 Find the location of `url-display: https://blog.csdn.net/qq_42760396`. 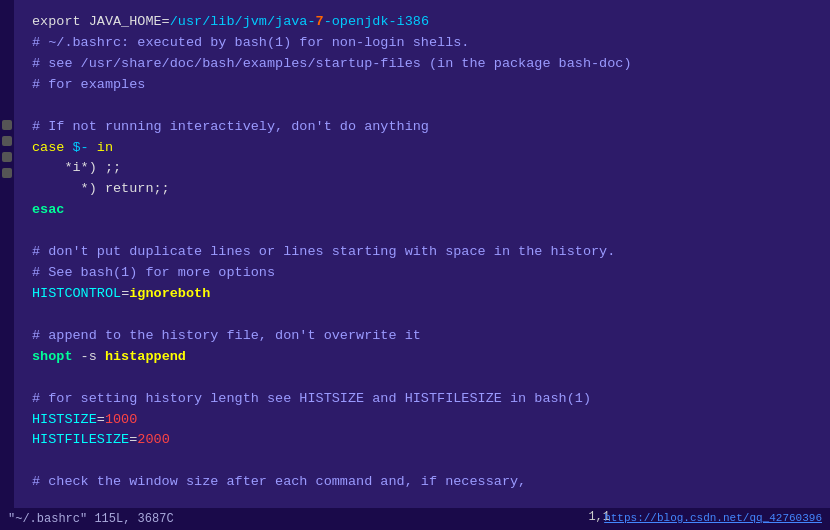

url-display: https://blog.csdn.net/qq_42760396 is located at coordinates (713, 518).